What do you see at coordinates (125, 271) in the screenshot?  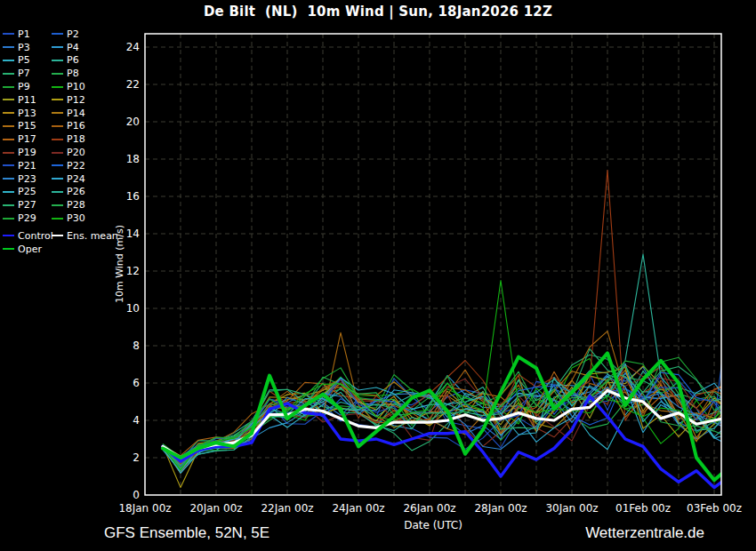 I see `y-tick-label: 12` at bounding box center [125, 271].